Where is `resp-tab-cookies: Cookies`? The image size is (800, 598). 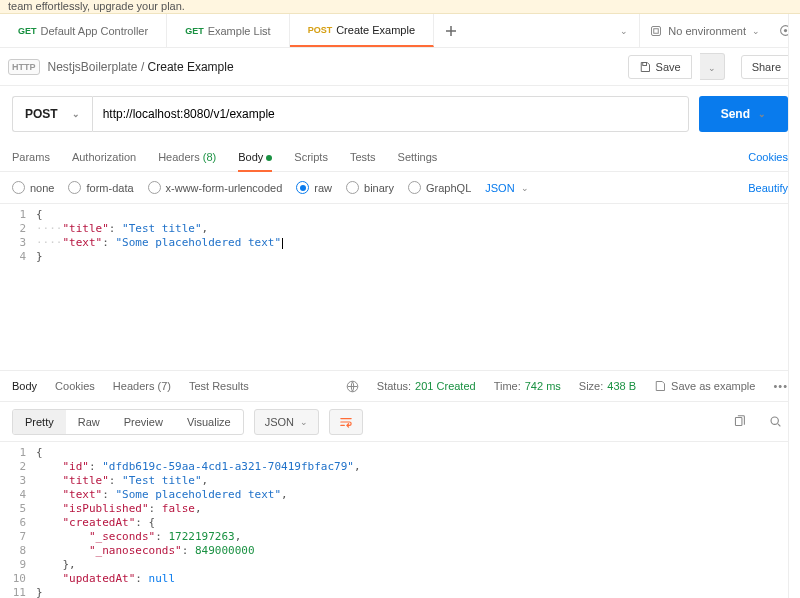 resp-tab-cookies: Cookies is located at coordinates (75, 386).